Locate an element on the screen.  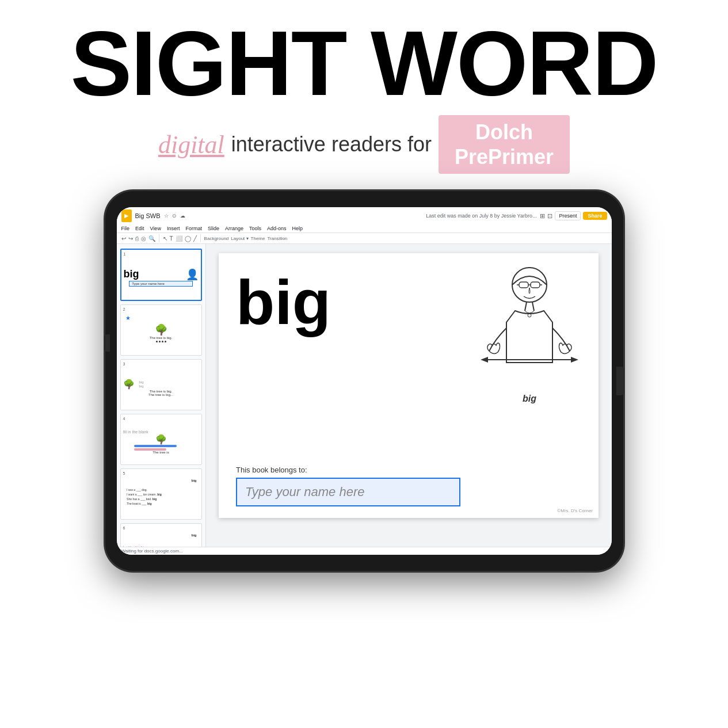
slide-thumbnail-3: 3 🌳 big big The tree is big. The tree is… is located at coordinates (161, 384).